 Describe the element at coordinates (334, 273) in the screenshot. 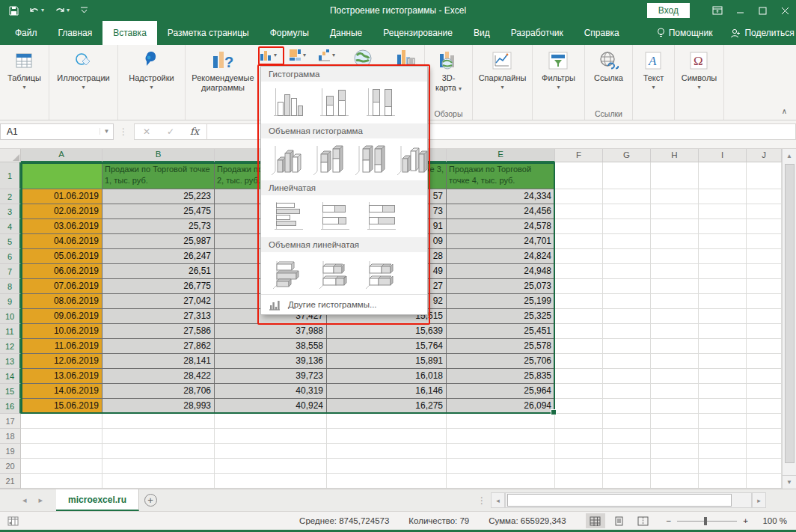

I see `chart-type-3d-stacked-bar` at that location.